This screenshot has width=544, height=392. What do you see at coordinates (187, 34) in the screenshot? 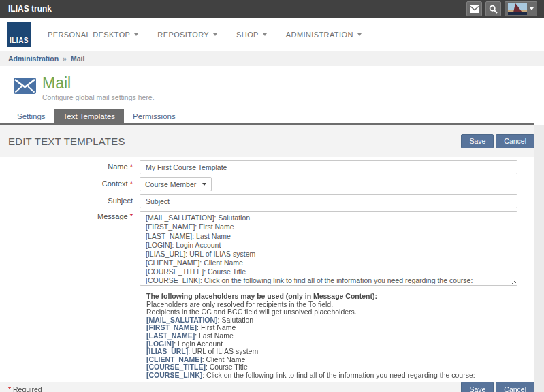
I see `menu-repository: REPOSITORY` at bounding box center [187, 34].